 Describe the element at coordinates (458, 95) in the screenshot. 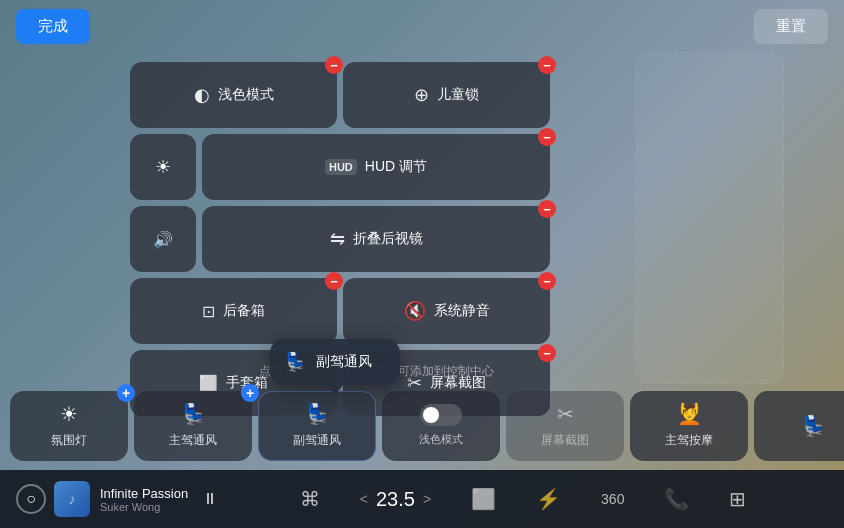

I see `child-lock-label: 儿童锁` at that location.